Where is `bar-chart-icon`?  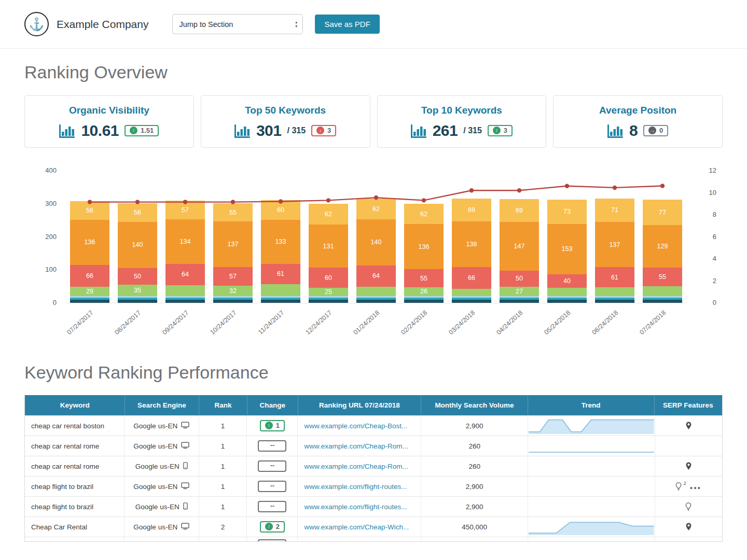
bar-chart-icon is located at coordinates (419, 131).